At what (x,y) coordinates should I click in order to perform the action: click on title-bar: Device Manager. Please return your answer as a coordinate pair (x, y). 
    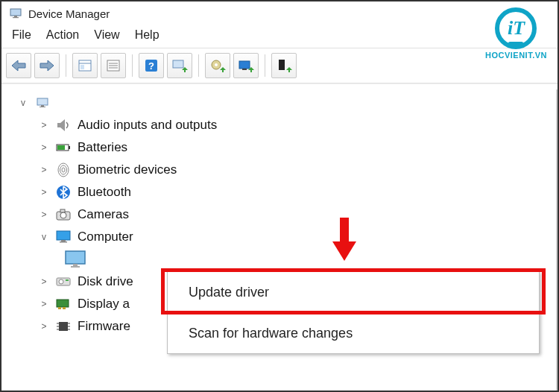
    Looking at the image, I should click on (280, 13).